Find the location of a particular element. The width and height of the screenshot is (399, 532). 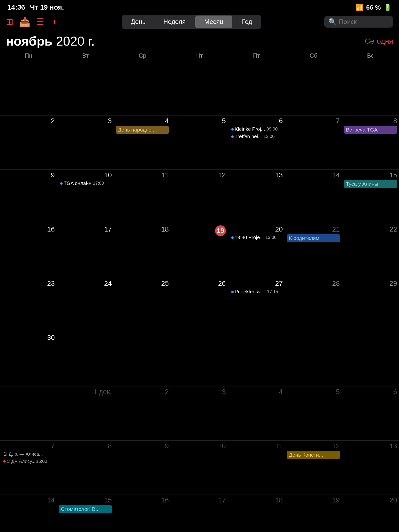

list-item: Встреча TGA is located at coordinates (370, 130).